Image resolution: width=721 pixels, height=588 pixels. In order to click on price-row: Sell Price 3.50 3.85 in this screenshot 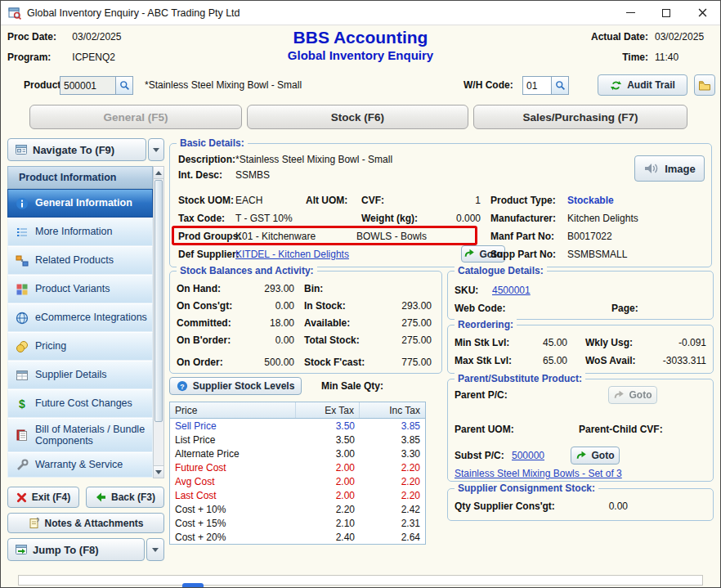, I will do `click(298, 425)`.